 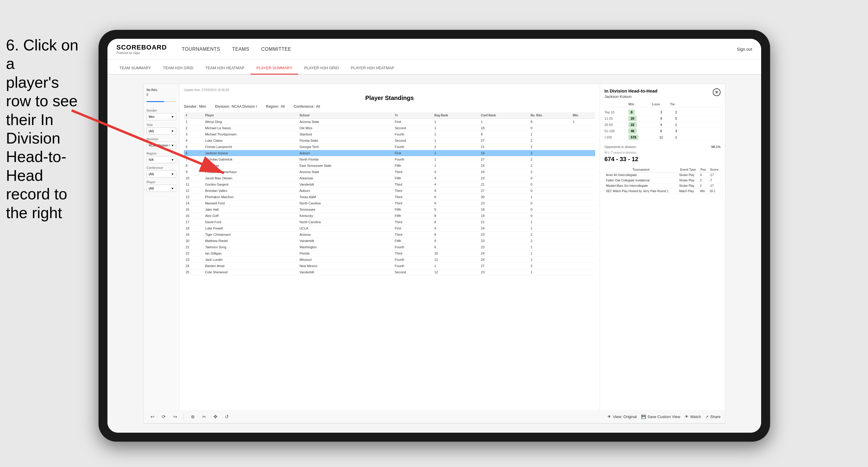 What do you see at coordinates (390, 253) in the screenshot?
I see `table-row: 22 Ian Gilligan Florida Third 10 24 1` at bounding box center [390, 253].